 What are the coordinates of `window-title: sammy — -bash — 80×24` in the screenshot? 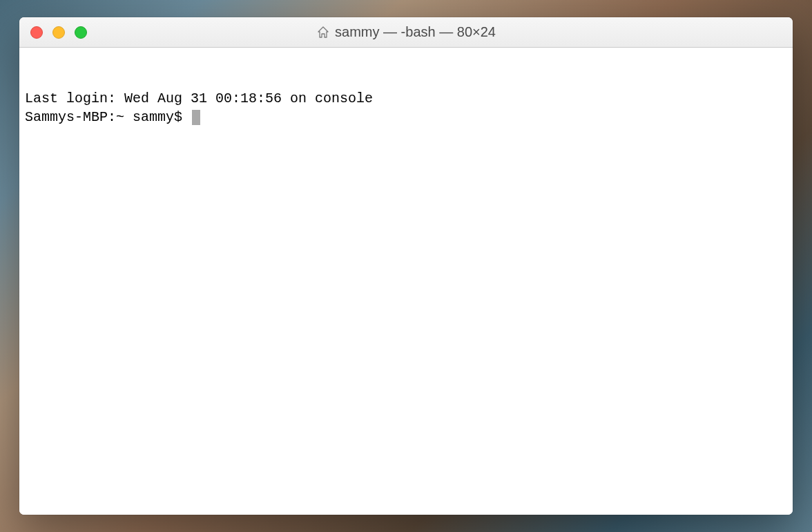 It's located at (416, 32).